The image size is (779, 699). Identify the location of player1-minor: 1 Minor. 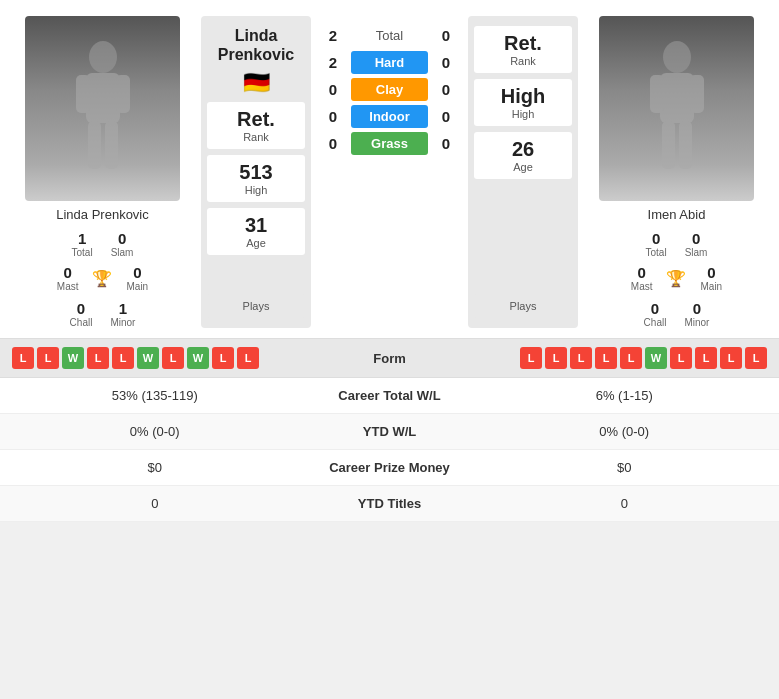
(122, 314).